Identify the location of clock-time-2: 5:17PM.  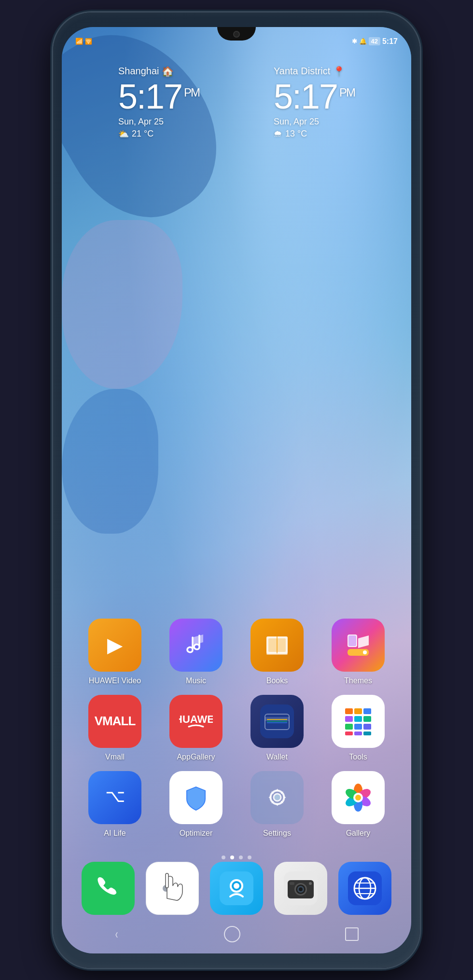
(314, 97).